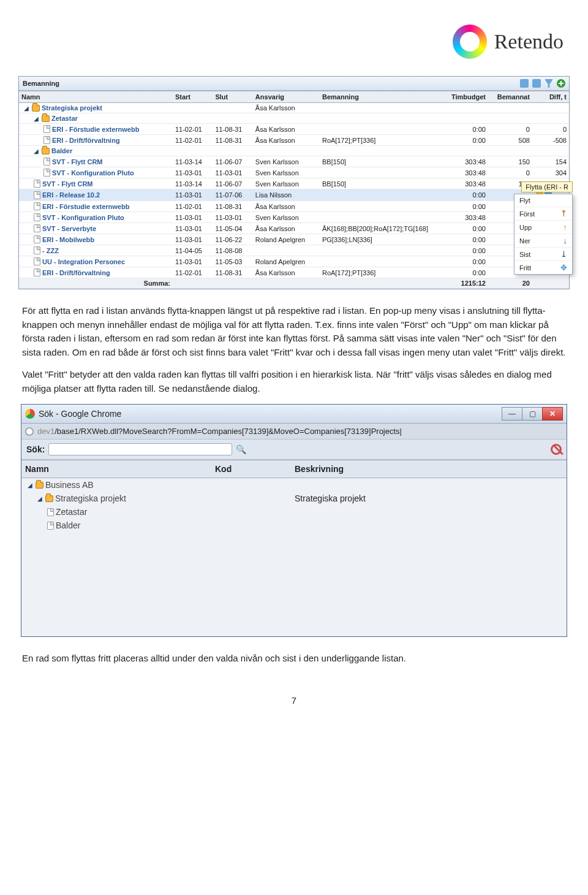  Describe the element at coordinates (552, 414) in the screenshot. I see `window-close-button: ✕` at that location.